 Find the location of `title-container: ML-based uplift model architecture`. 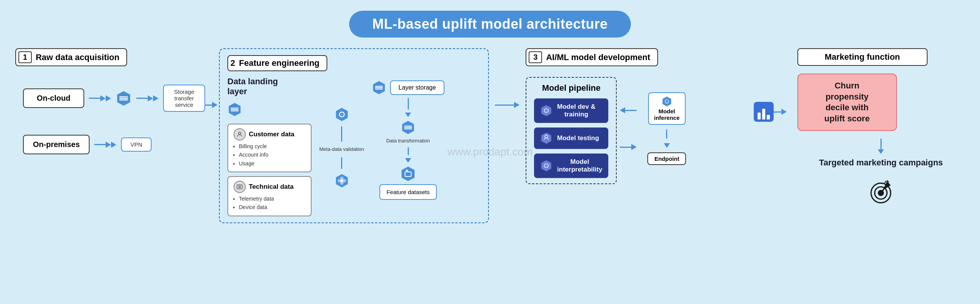

title-container: ML-based uplift model architecture is located at coordinates (490, 19).